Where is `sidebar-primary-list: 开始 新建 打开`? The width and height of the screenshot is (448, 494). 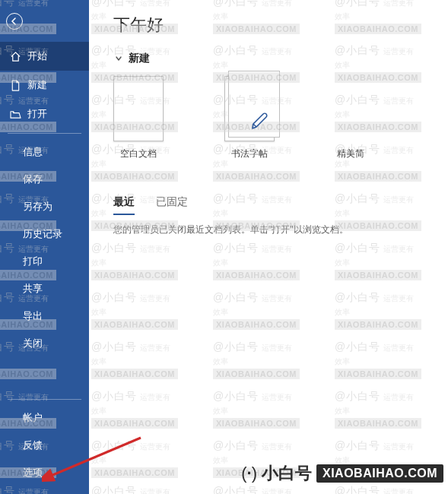 sidebar-primary-list: 开始 新建 打开 is located at coordinates (44, 85).